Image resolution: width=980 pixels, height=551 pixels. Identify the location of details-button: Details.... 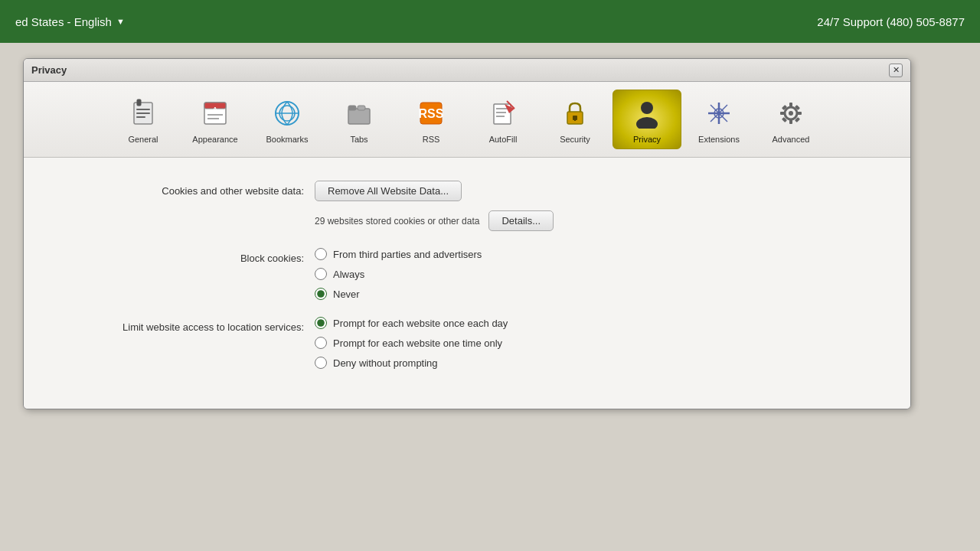
(521, 220).